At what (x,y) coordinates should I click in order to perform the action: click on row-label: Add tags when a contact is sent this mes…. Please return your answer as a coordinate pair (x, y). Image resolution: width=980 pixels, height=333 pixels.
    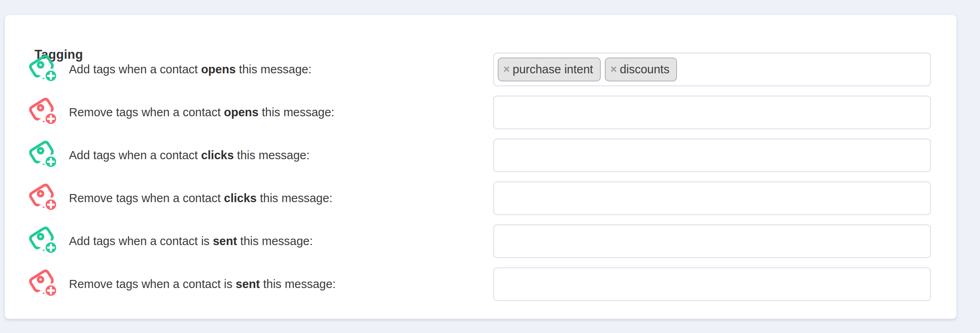
    Looking at the image, I should click on (191, 241).